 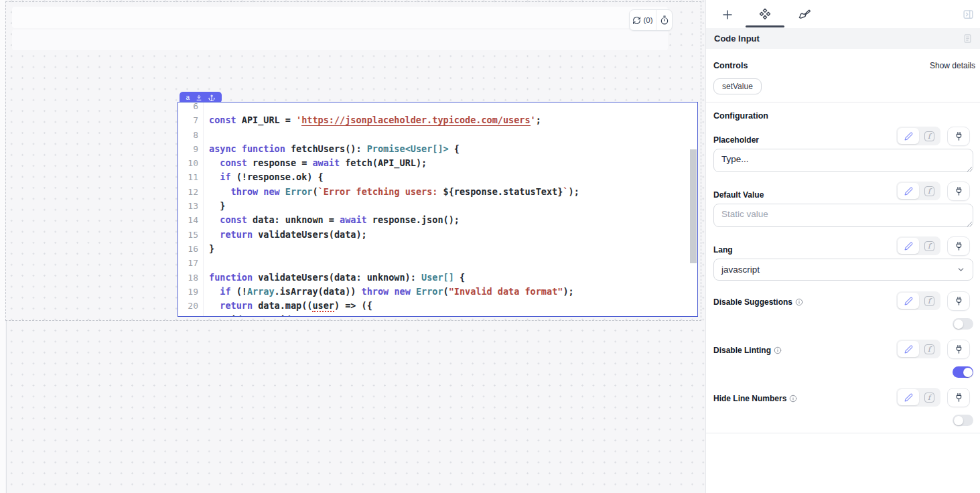 I want to click on line-number: 20, so click(x=191, y=305).